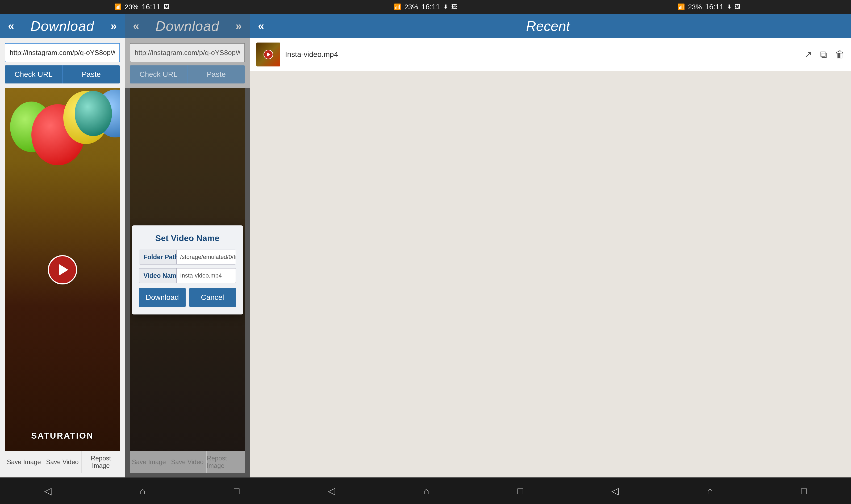 The width and height of the screenshot is (851, 504). I want to click on nav-middle: ◁ ⌂ □, so click(426, 491).